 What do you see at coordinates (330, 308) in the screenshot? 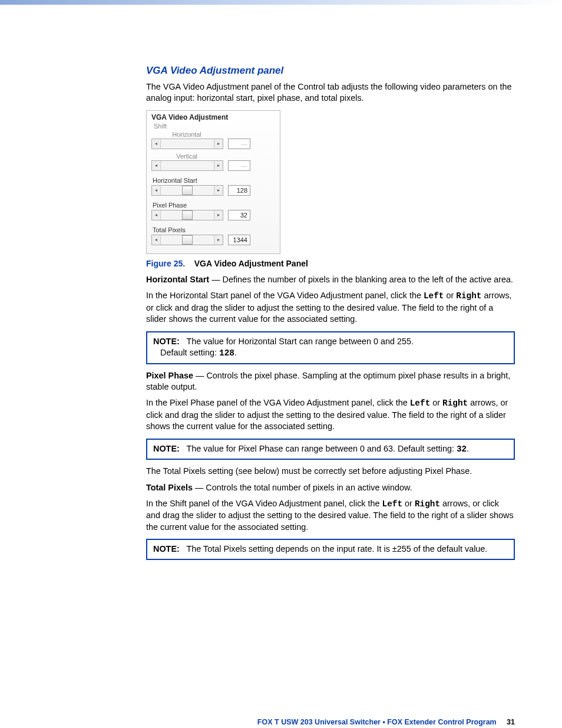
I see `hstart-instructions: In the Horizontal Start panel of the VGA…` at bounding box center [330, 308].